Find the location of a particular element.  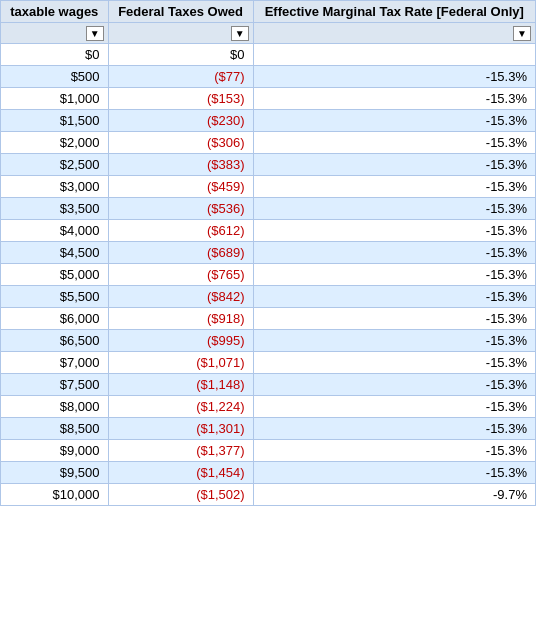

wages-cell: $6,500 is located at coordinates (55, 341).